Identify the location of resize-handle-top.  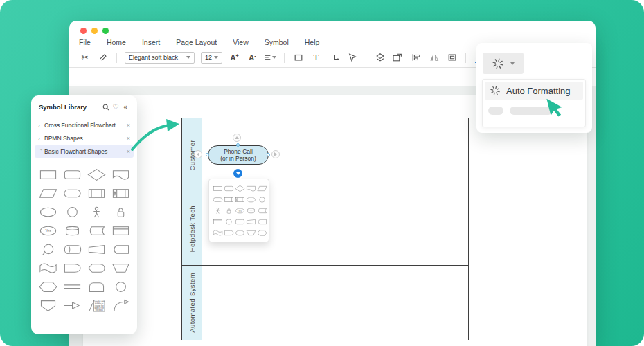
(238, 145).